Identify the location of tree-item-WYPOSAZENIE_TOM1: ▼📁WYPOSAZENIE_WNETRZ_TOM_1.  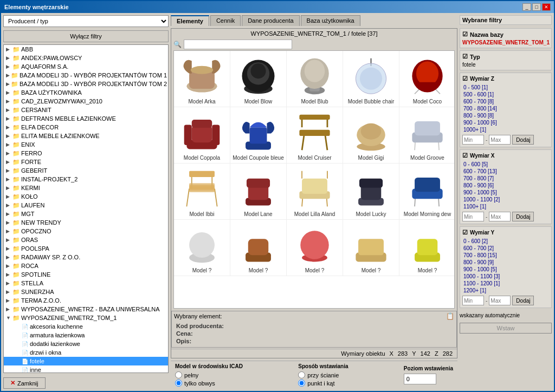
(86, 318).